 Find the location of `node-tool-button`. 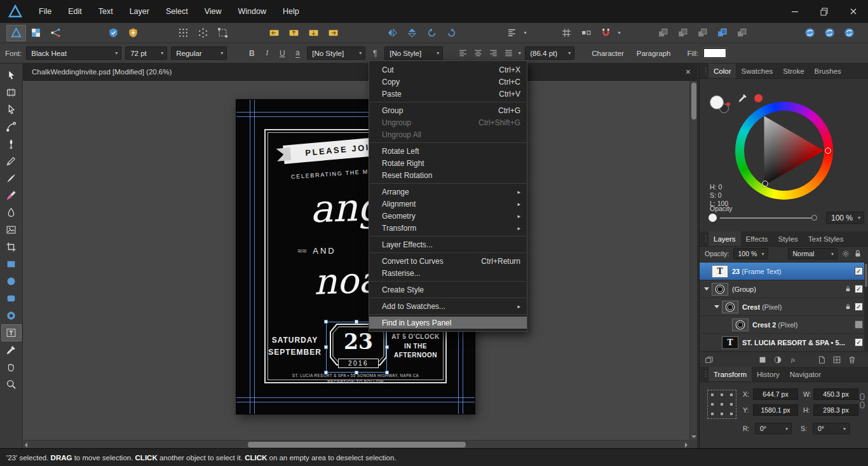

node-tool-button is located at coordinates (11, 109).